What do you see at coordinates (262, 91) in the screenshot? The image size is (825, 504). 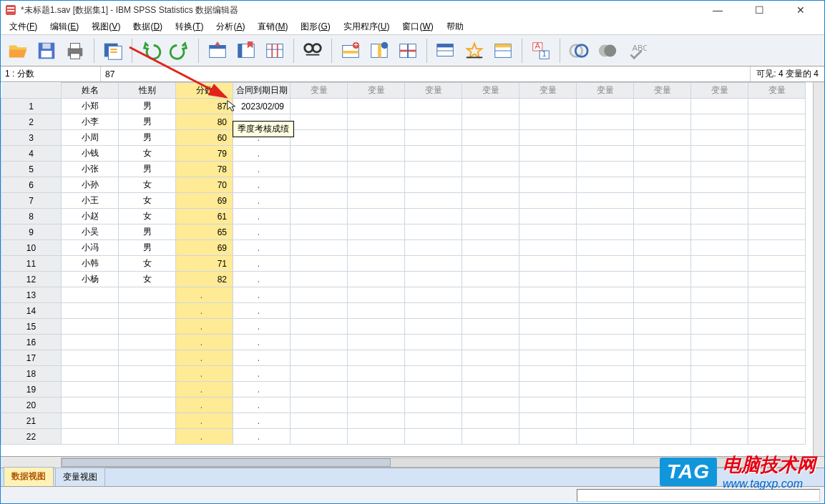 I see `column-header: 合同到期日期` at bounding box center [262, 91].